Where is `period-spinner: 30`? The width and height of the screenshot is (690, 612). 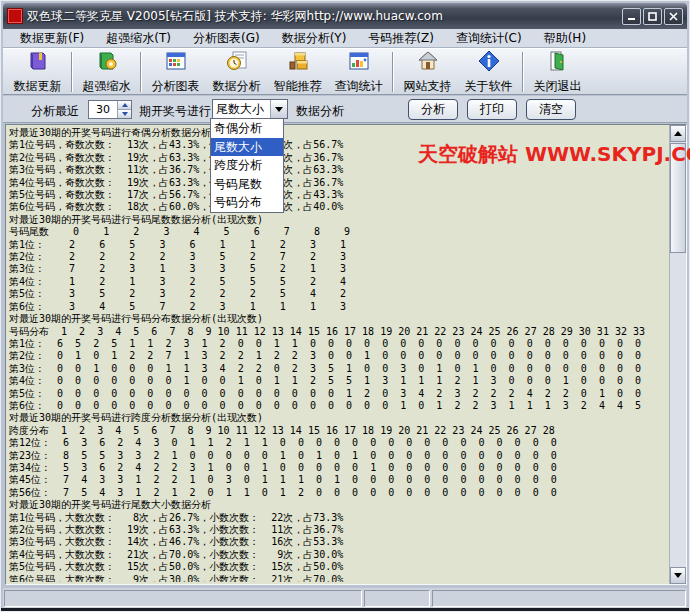
period-spinner: 30 is located at coordinates (110, 110).